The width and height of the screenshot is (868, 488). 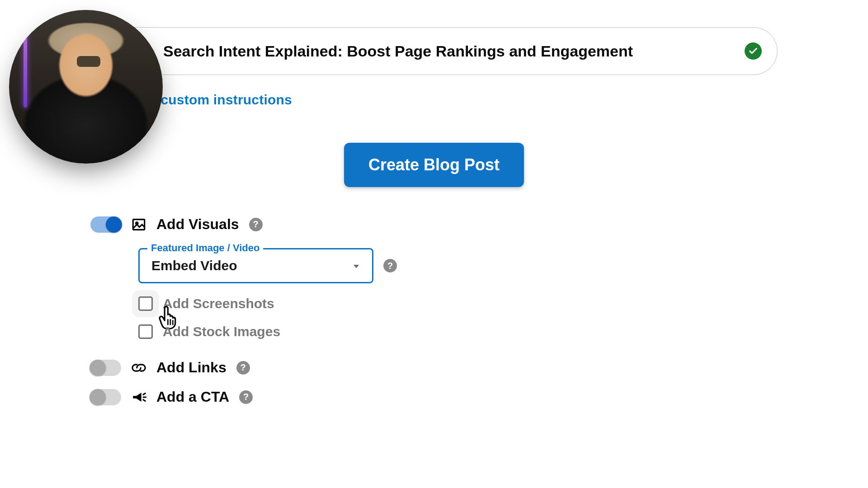 What do you see at coordinates (222, 332) in the screenshot?
I see `add-stock-images-label: Add Stock Images` at bounding box center [222, 332].